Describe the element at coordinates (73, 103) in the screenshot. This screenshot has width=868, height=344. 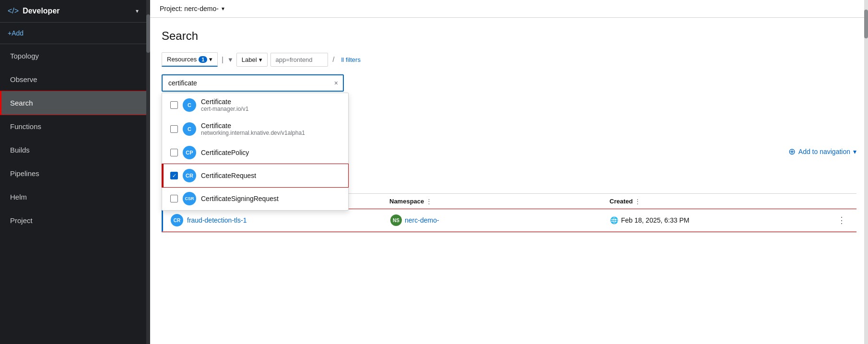
I see `sidebar-item-search: Search` at that location.